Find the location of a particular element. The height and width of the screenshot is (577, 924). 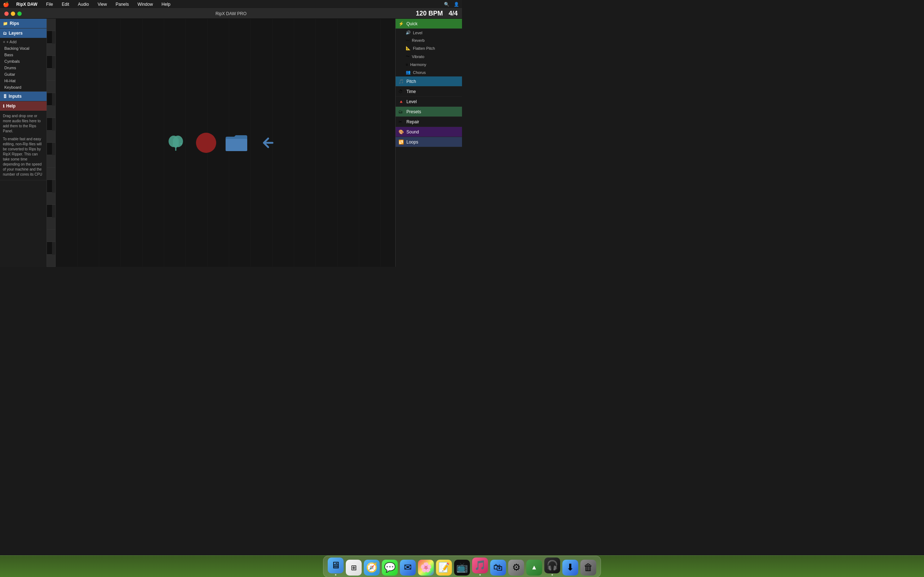

bpm-value: 120 BPM is located at coordinates (429, 14).